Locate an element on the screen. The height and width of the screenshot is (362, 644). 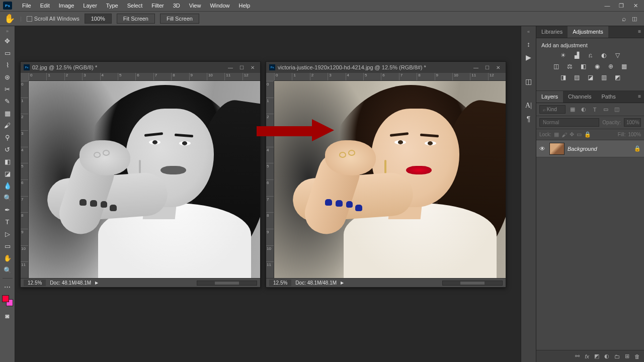
scroll-all-checkbox: Scroll All Windows is located at coordinates (53, 19).